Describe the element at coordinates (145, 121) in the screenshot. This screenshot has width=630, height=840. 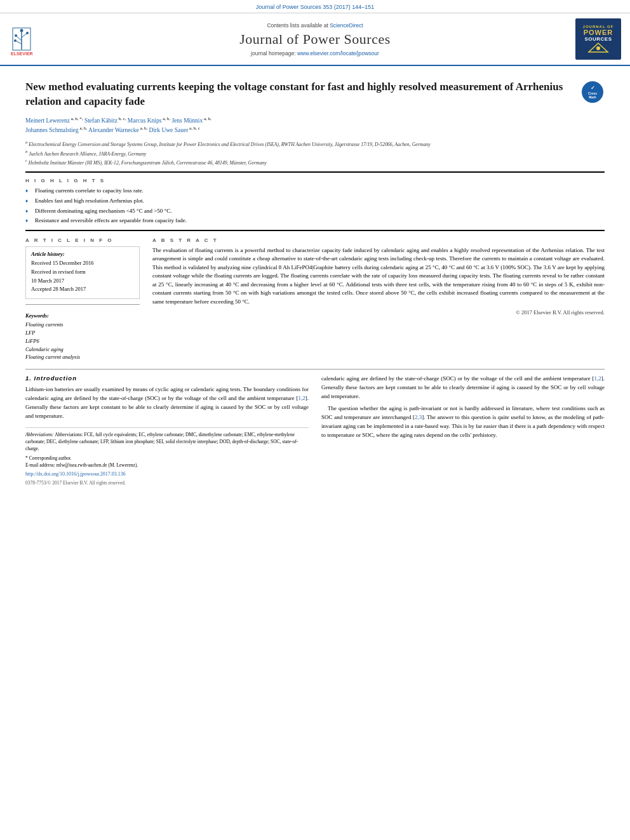
I see `author-knips: Marcus Knips` at that location.